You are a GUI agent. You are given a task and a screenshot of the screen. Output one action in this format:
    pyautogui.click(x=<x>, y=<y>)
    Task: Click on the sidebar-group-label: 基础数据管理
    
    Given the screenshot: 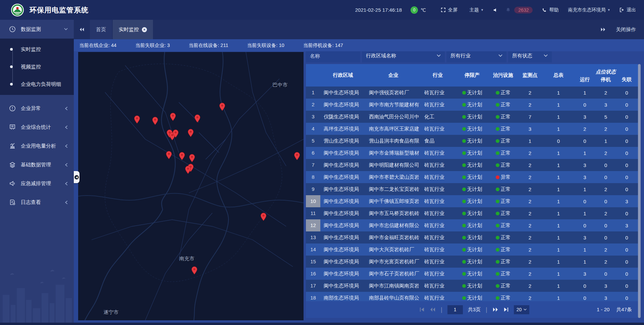 What is the action you would take?
    pyautogui.click(x=36, y=165)
    